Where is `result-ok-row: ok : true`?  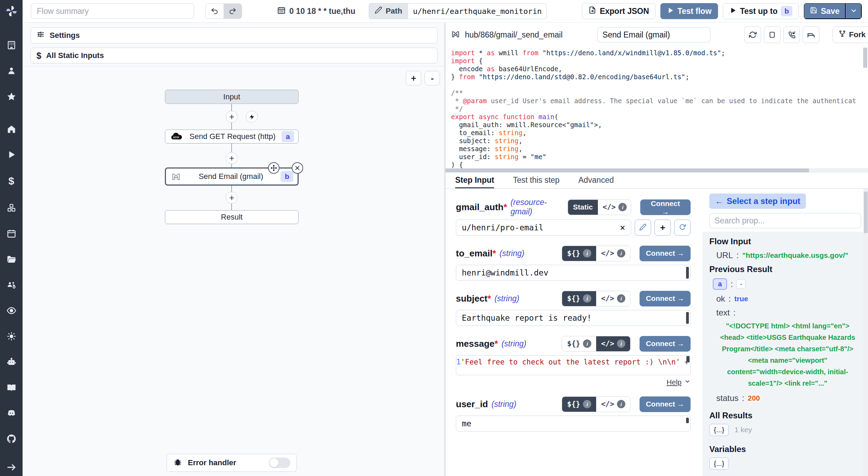
result-ok-row: ok : true is located at coordinates (789, 299).